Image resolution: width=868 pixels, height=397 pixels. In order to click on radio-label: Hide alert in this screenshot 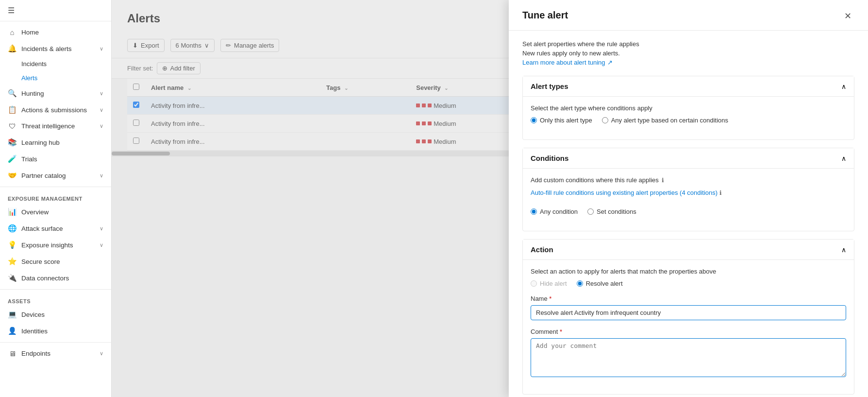, I will do `click(553, 284)`.